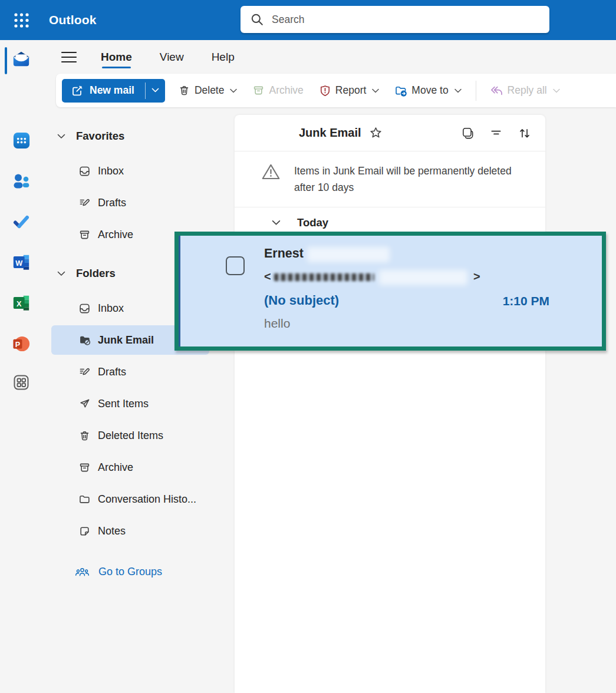  What do you see at coordinates (277, 324) in the screenshot?
I see `email-preview: hello` at bounding box center [277, 324].